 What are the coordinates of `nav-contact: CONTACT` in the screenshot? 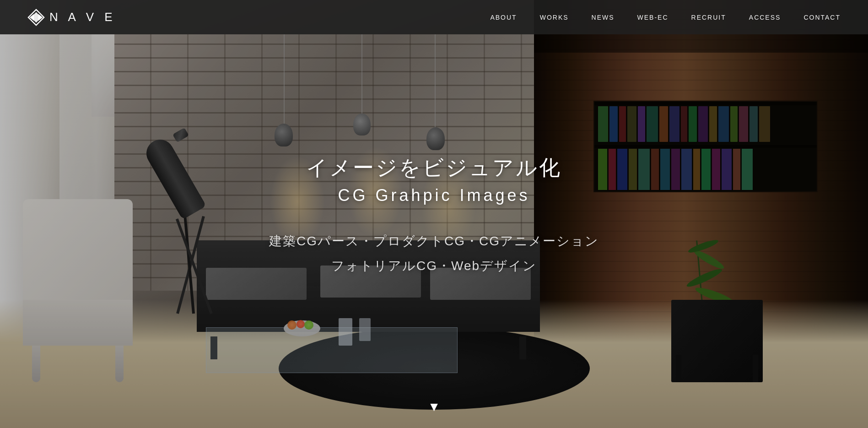 It's located at (822, 17).